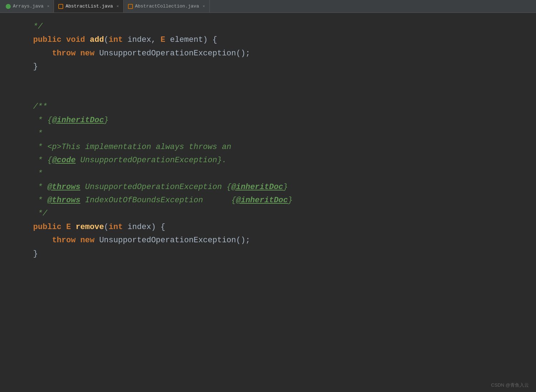  I want to click on line-comment-end: */, so click(268, 26).